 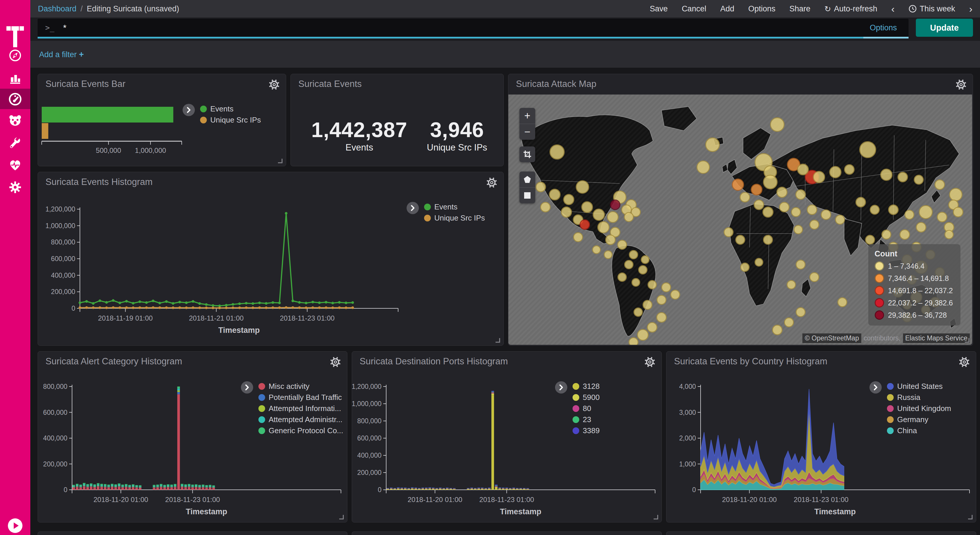 I want to click on save-button: Save, so click(x=659, y=9).